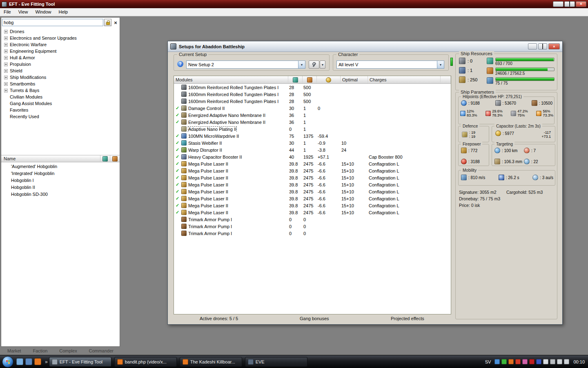 The image size is (588, 368). I want to click on list-item: Hobgoblin I, so click(60, 181).